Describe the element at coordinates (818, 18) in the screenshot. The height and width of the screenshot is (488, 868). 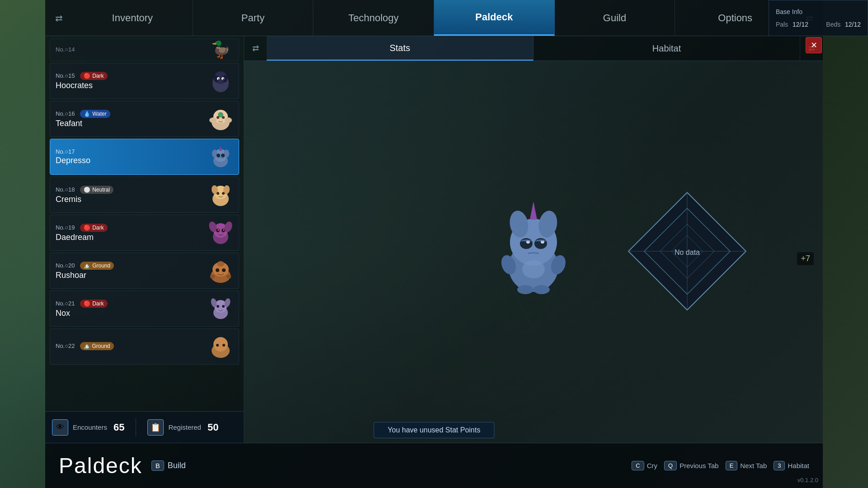
I see `base-info-panel: Base Info Pals 12/12 Beds 12/12` at that location.